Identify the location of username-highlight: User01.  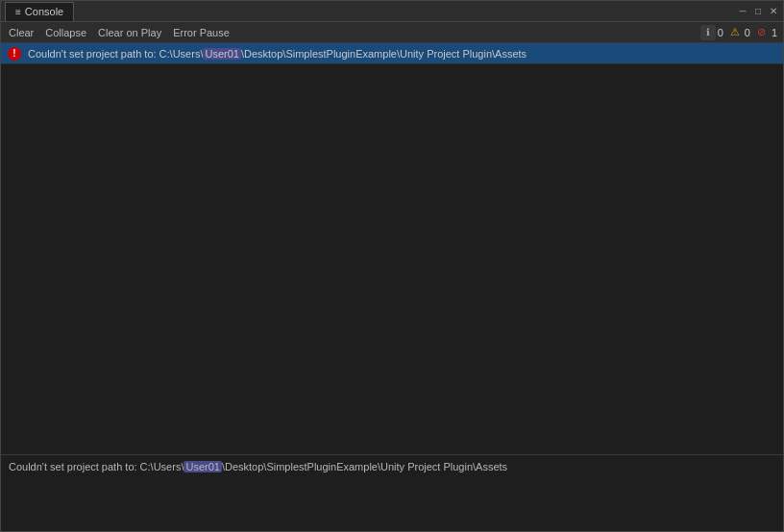
(221, 54).